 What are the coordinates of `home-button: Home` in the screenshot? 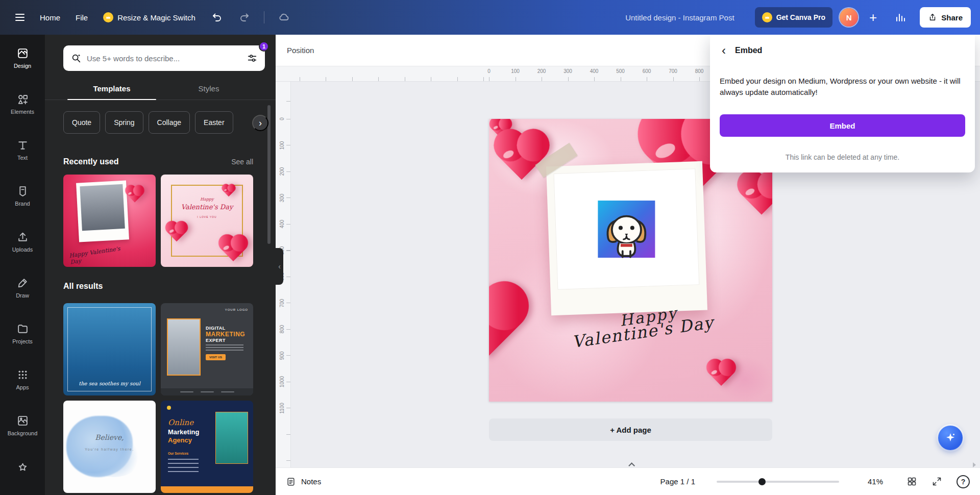 It's located at (50, 17).